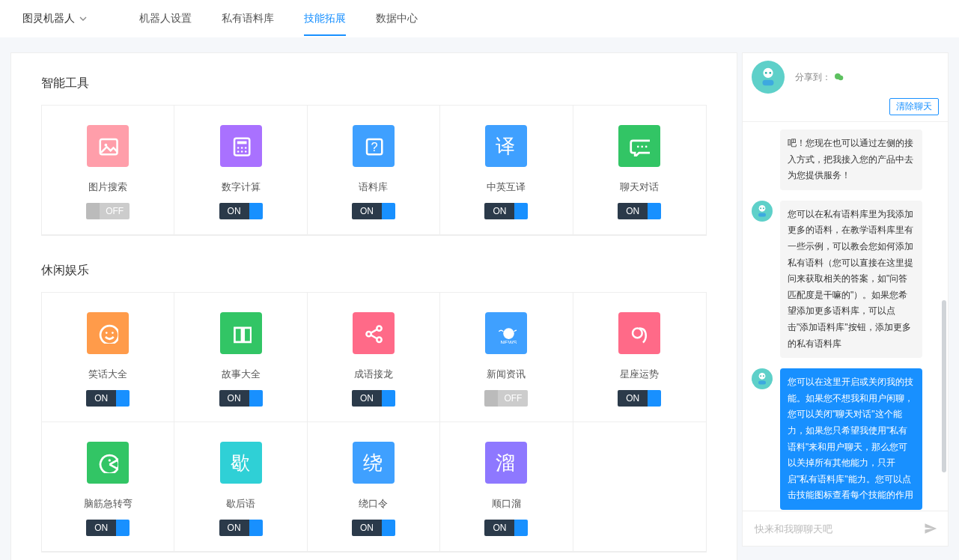 The image size is (959, 560). What do you see at coordinates (374, 487) in the screenshot?
I see `skill-card-tongue1: 绕绕口令ONOFF` at bounding box center [374, 487].